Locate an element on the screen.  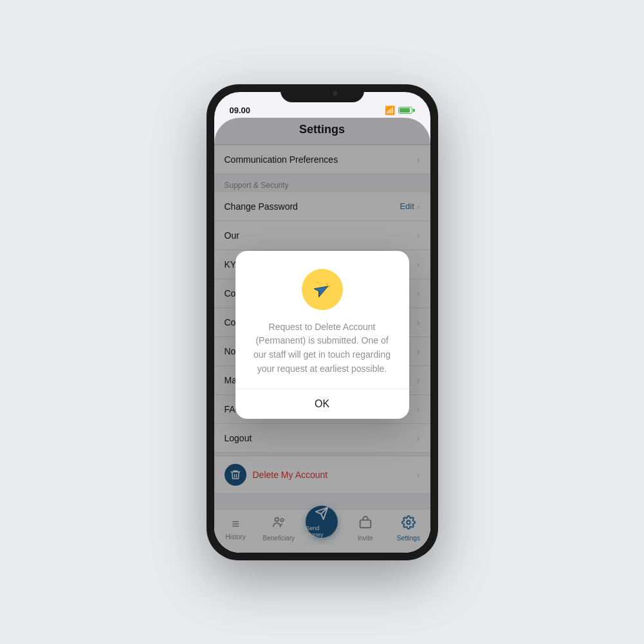
modal-ok-button: OK is located at coordinates (322, 404).